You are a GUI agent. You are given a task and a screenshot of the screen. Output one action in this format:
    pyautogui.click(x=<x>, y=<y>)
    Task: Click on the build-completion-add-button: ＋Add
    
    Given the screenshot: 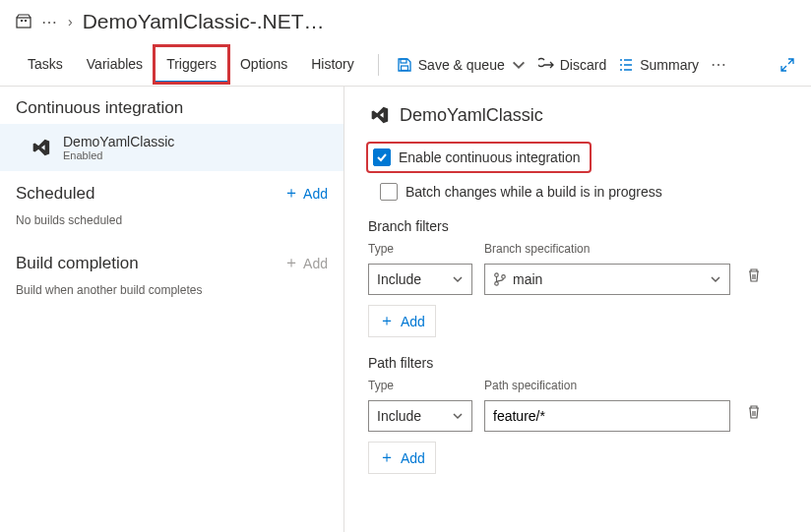 What is the action you would take?
    pyautogui.click(x=305, y=264)
    